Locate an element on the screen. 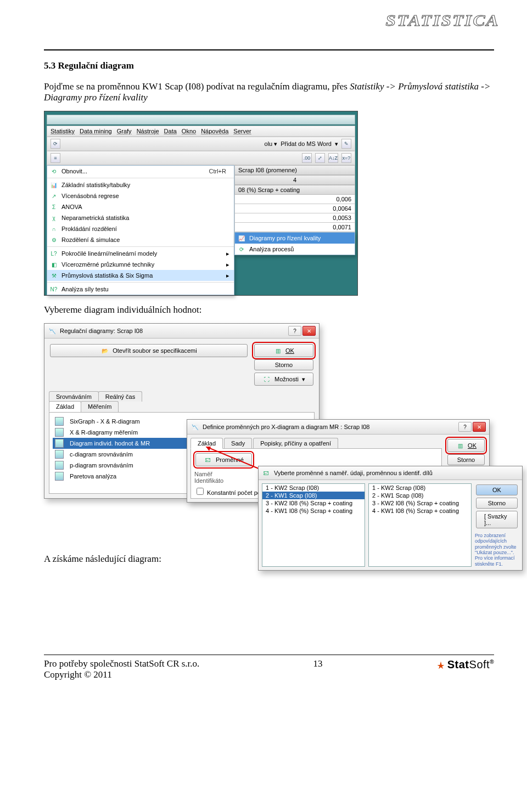 Image resolution: width=527 pixels, height=812 pixels. dd-zakladni: 📊Základní statistiky/tabulky is located at coordinates (141, 185).